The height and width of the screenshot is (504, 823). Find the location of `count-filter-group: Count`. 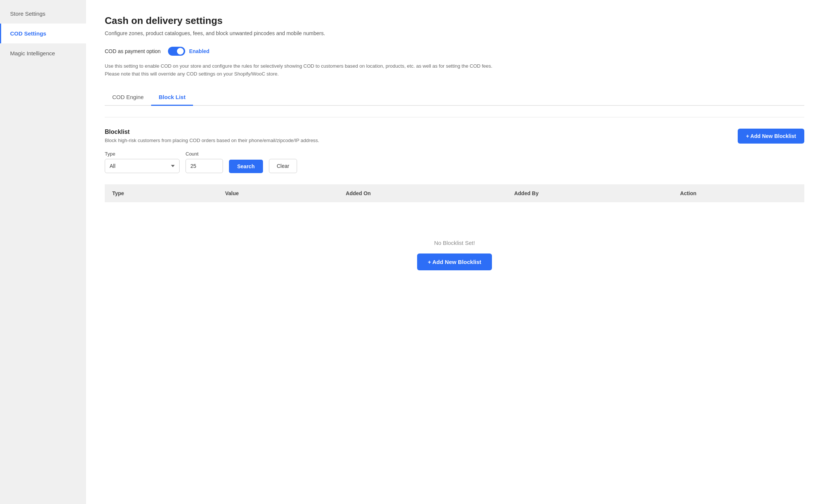

count-filter-group: Count is located at coordinates (204, 162).